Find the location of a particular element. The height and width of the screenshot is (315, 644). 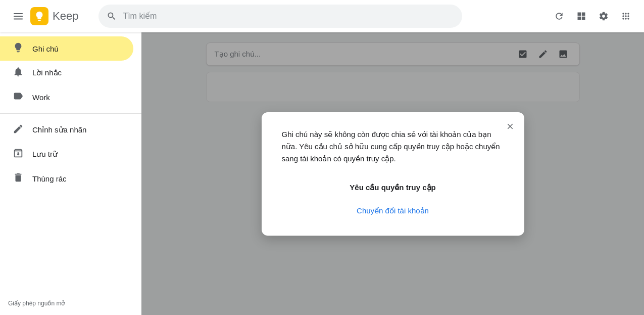

bulb-icon is located at coordinates (18, 49).